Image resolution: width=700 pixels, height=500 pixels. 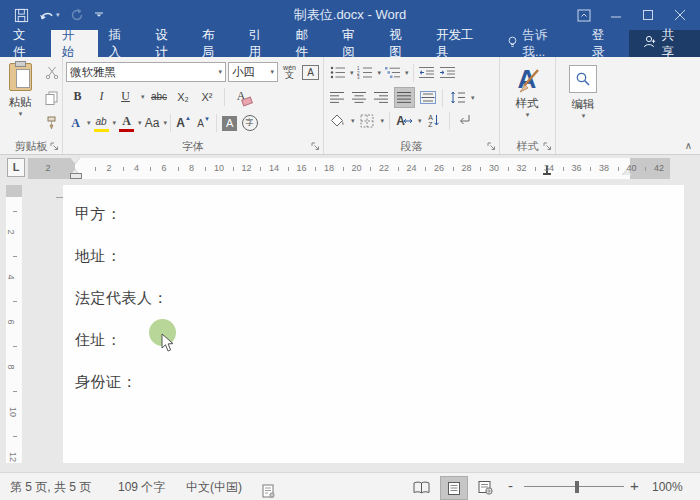 I want to click on tab-design: 设计, so click(x=168, y=44).